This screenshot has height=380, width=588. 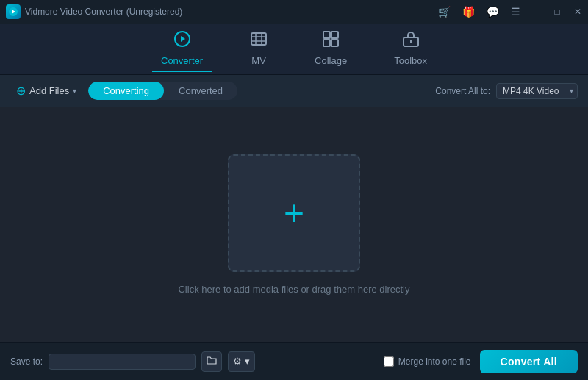 What do you see at coordinates (410, 49) in the screenshot?
I see `tab-toolbox: Toolbox` at bounding box center [410, 49].